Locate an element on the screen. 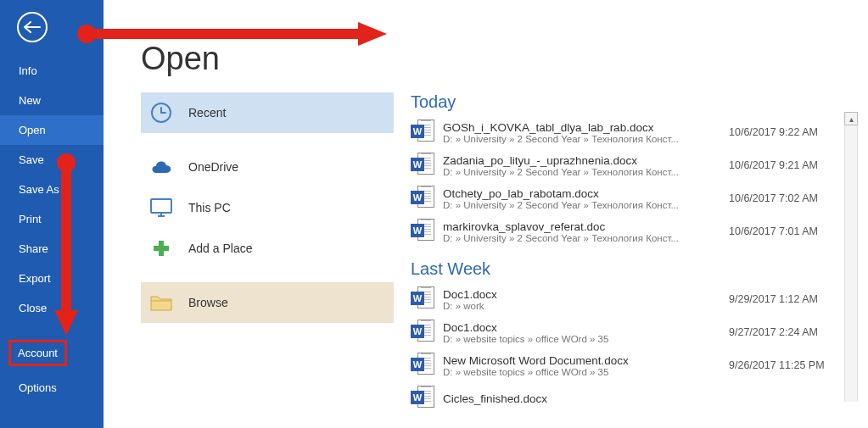  file-item: W Doc1.docx D: » work 9/29/2017 1:12 AM is located at coordinates (624, 298).